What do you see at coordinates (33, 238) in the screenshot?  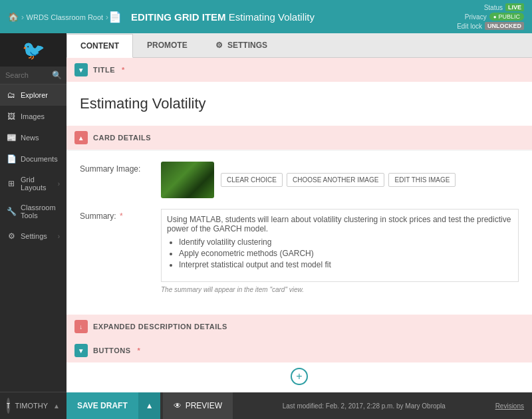 I see `sidebar-nav: 🗂 Explorer 🖼 Images 📰 News 📄 Documents ⊞…` at bounding box center [33, 238].